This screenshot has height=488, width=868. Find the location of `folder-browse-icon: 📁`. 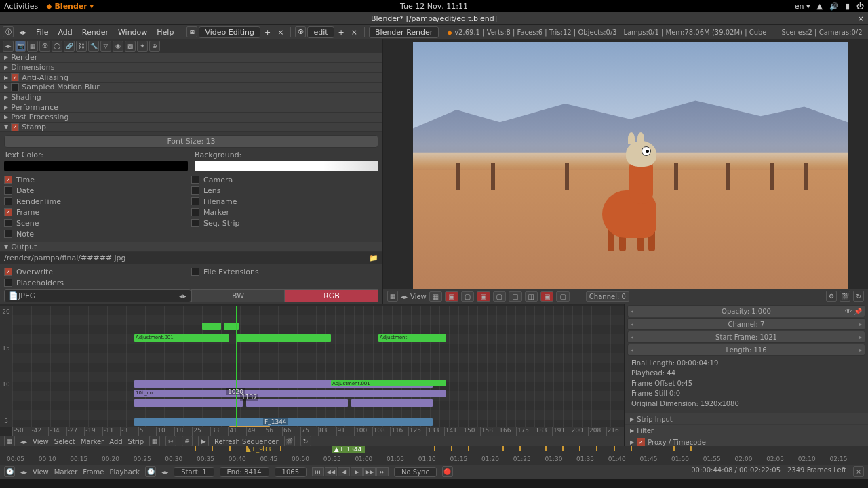

folder-browse-icon: 📁 is located at coordinates (374, 258).